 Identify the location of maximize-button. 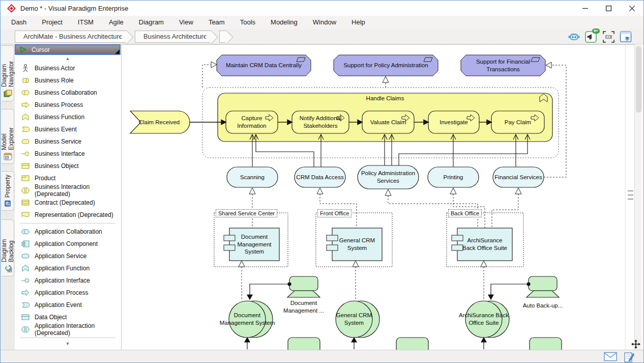
(608, 8).